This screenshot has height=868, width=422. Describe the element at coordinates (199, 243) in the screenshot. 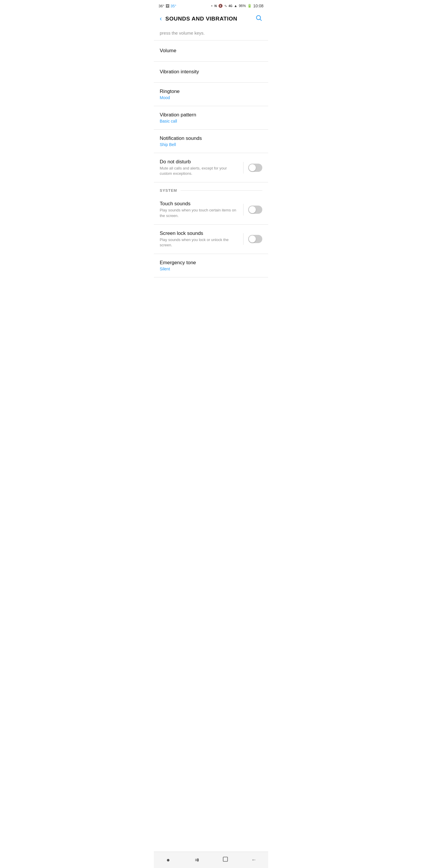

I see `screen-lock-desc: Play sounds when you lock or unlock the …` at that location.